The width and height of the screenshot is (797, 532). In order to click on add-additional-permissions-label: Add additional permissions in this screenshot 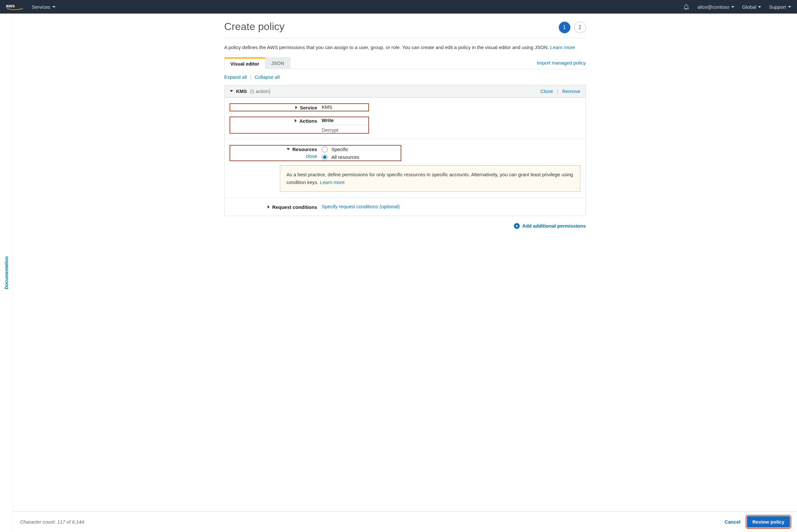, I will do `click(554, 226)`.